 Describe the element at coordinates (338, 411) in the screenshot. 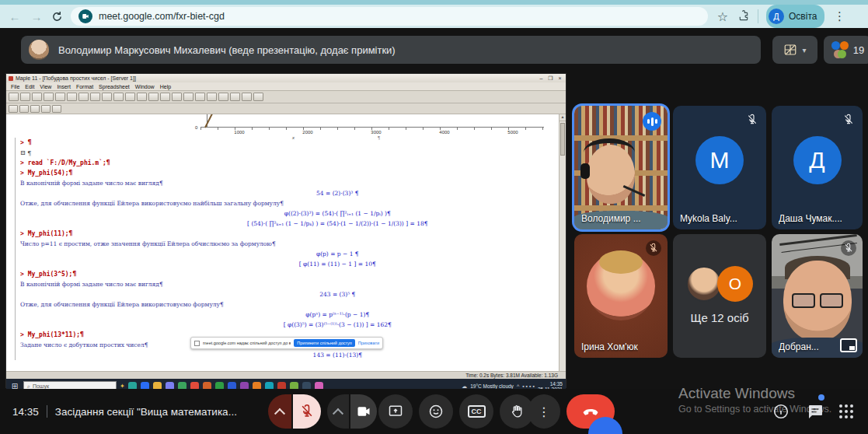

I see `camera-options-button` at that location.